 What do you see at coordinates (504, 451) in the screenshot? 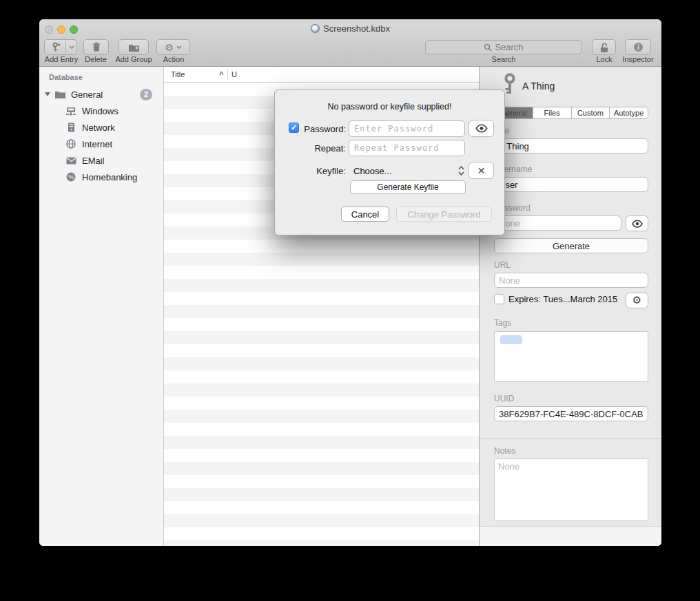
I see `notes-label: Notes` at bounding box center [504, 451].